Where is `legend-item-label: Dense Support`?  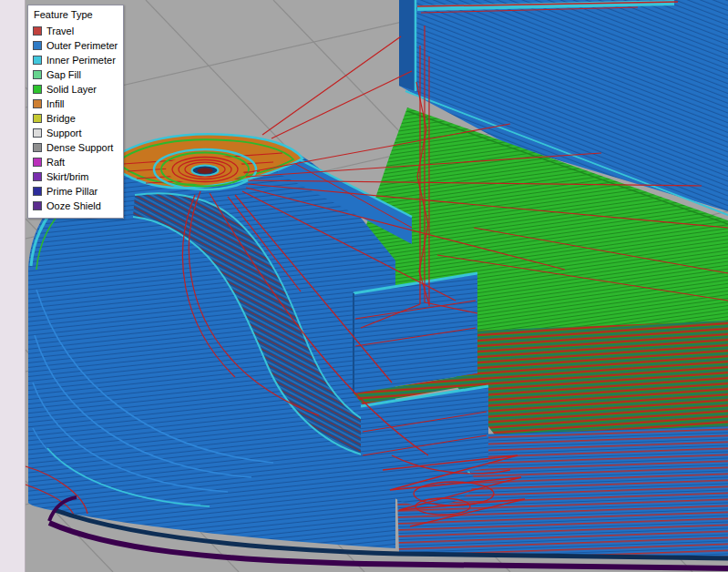
legend-item-label: Dense Support is located at coordinates (80, 148).